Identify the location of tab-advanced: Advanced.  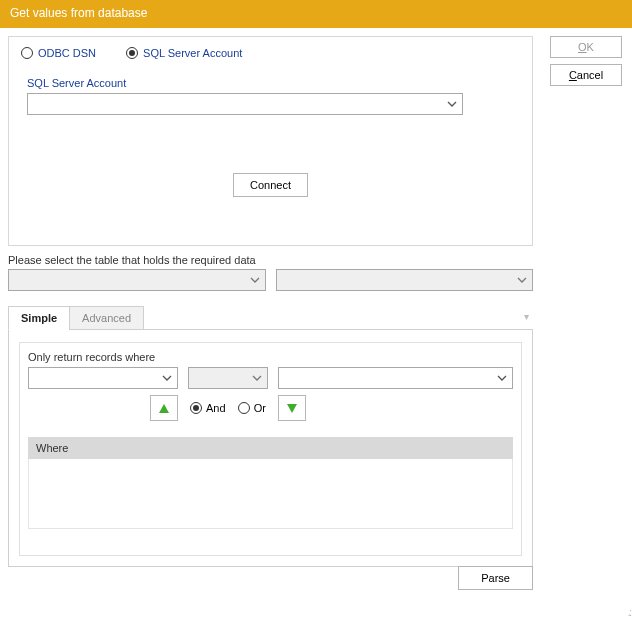
(106, 318).